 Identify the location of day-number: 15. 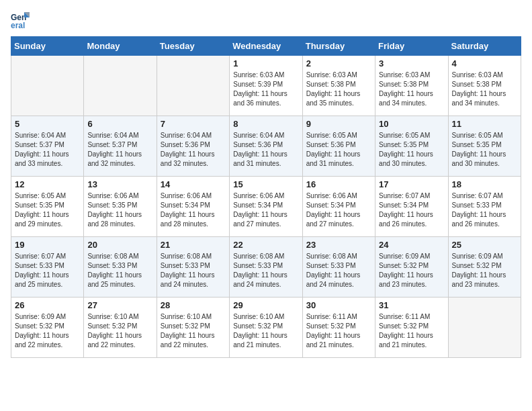
(266, 184).